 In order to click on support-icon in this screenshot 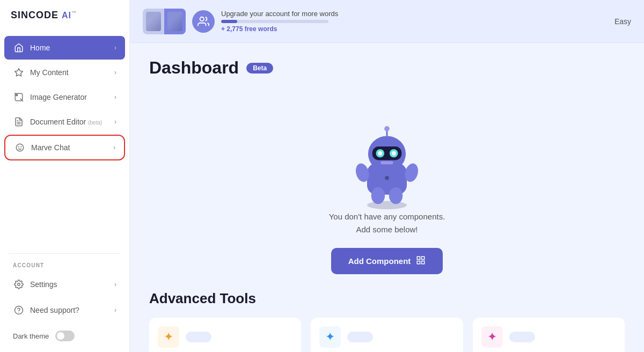, I will do `click(19, 310)`.